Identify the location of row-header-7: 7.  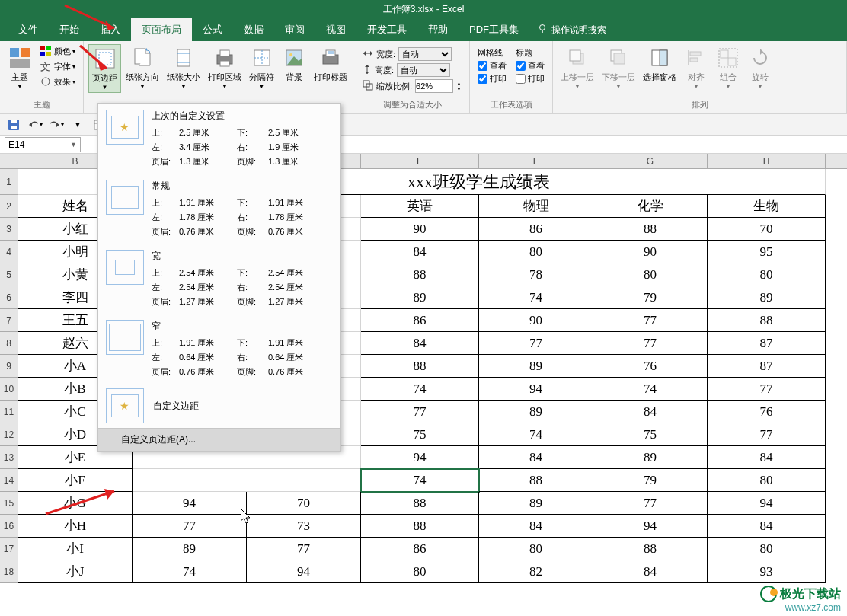
(9, 321).